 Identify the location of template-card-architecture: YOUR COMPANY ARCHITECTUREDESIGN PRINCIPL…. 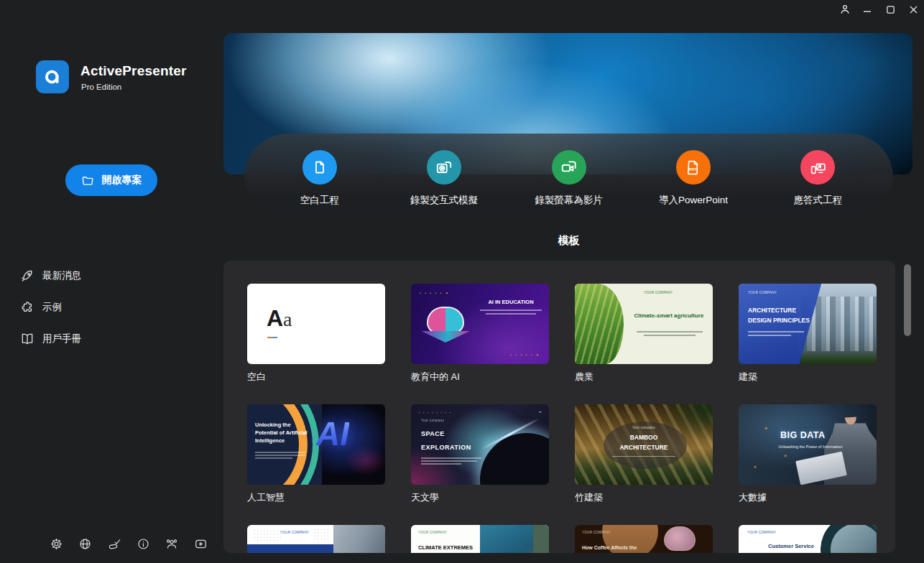
(808, 333).